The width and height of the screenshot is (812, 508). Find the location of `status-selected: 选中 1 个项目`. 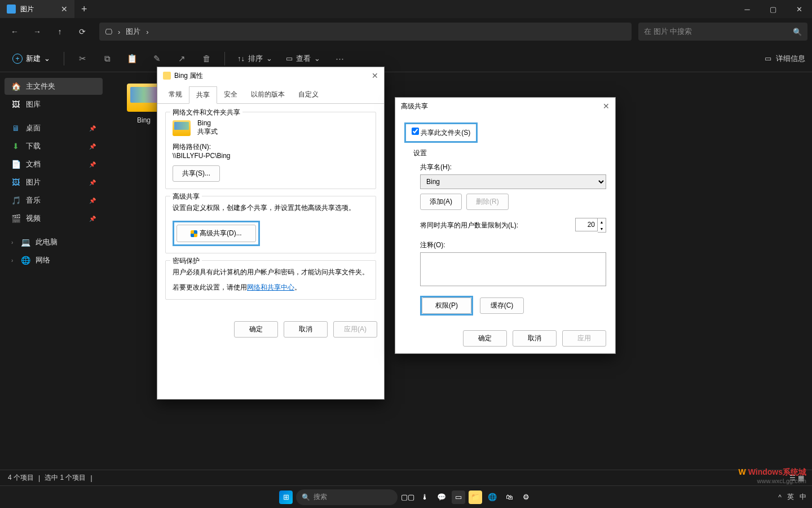

status-selected: 选中 1 个项目 is located at coordinates (65, 478).